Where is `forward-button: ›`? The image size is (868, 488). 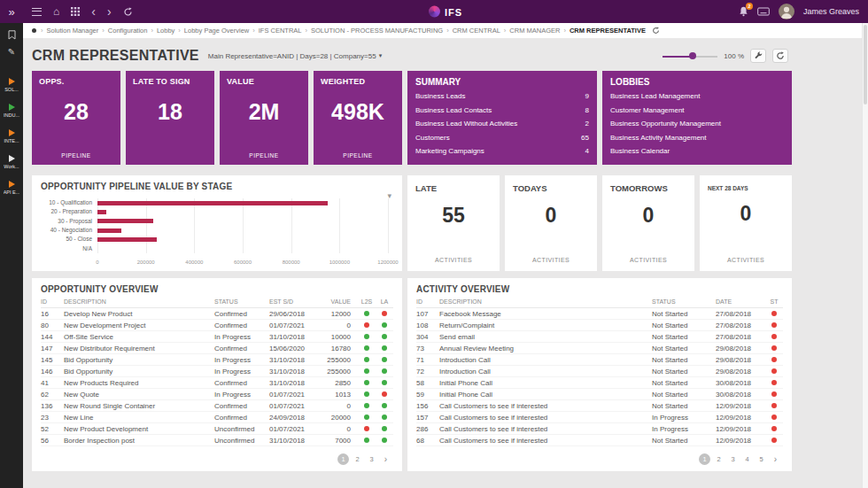 forward-button: › is located at coordinates (110, 12).